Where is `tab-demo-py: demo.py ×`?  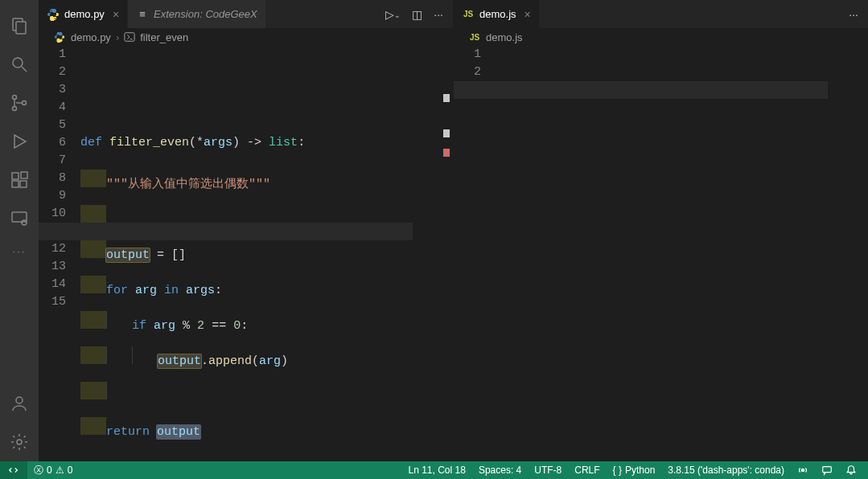 tab-demo-py: demo.py × is located at coordinates (84, 14).